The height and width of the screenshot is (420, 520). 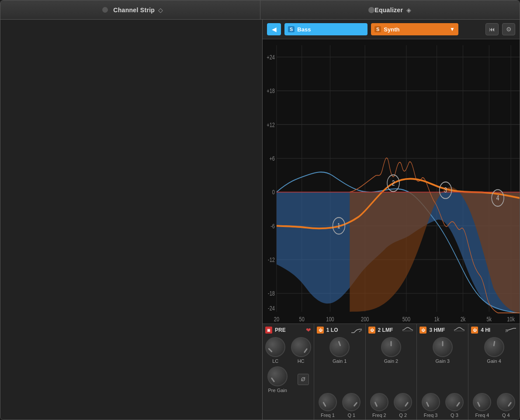 I want to click on phase-btn-group: Ø, so click(x=303, y=379).